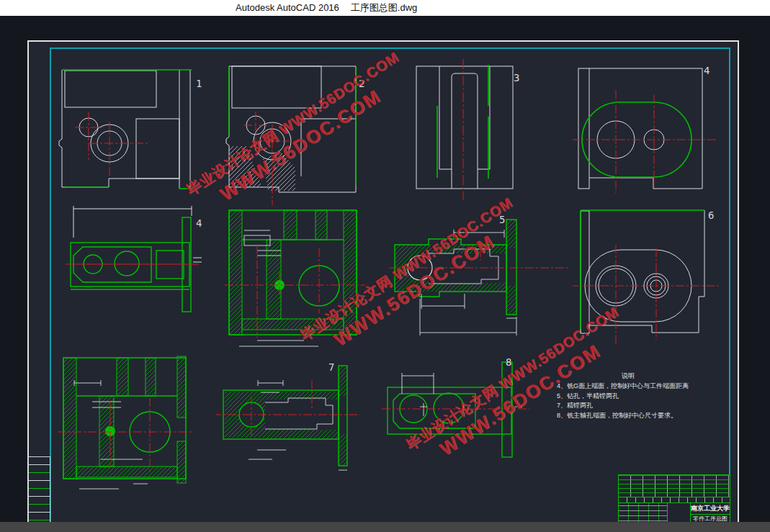 Image resolution: width=770 pixels, height=532 pixels. I want to click on document-name: 工序图总图.dwg, so click(384, 7).